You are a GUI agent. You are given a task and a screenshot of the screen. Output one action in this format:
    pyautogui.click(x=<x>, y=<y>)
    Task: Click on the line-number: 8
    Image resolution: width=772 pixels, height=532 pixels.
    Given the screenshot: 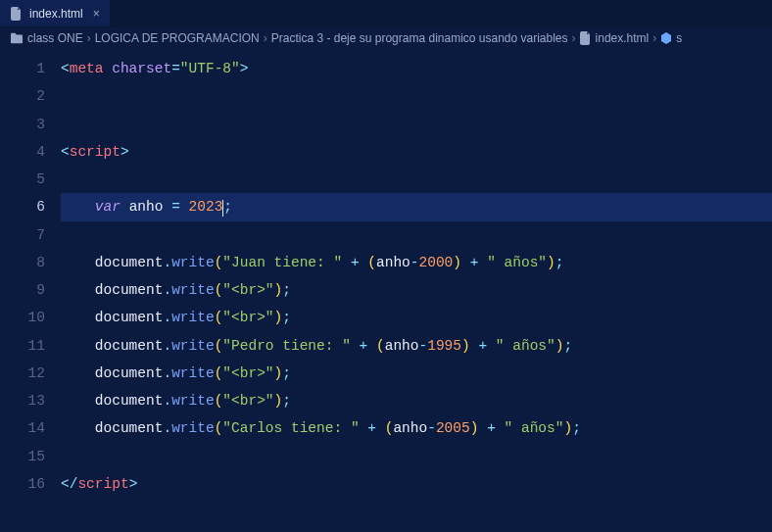 What is the action you would take?
    pyautogui.click(x=23, y=263)
    